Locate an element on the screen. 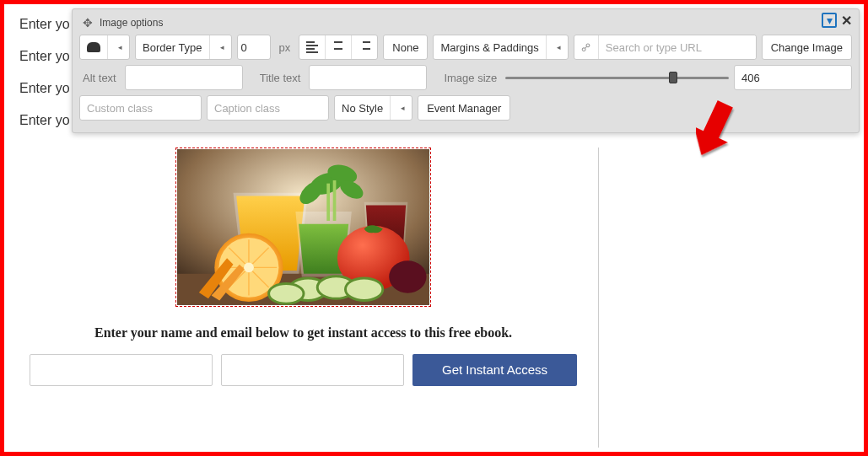 The width and height of the screenshot is (868, 456). email-input is located at coordinates (312, 370).